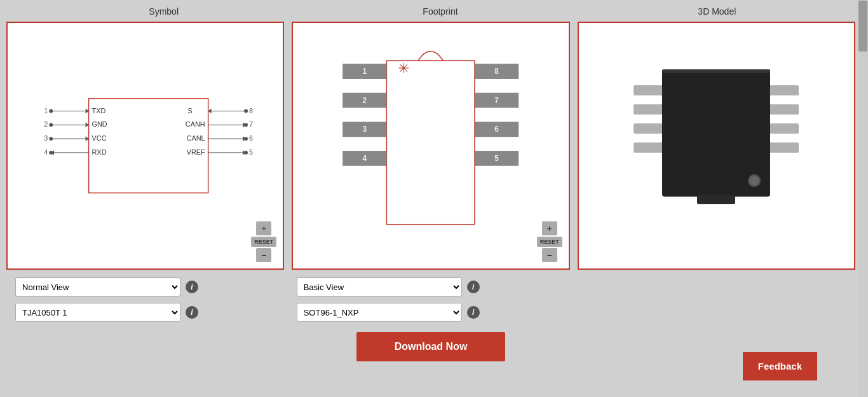 The width and height of the screenshot is (868, 397). I want to click on svg-text: RXD, so click(99, 152).